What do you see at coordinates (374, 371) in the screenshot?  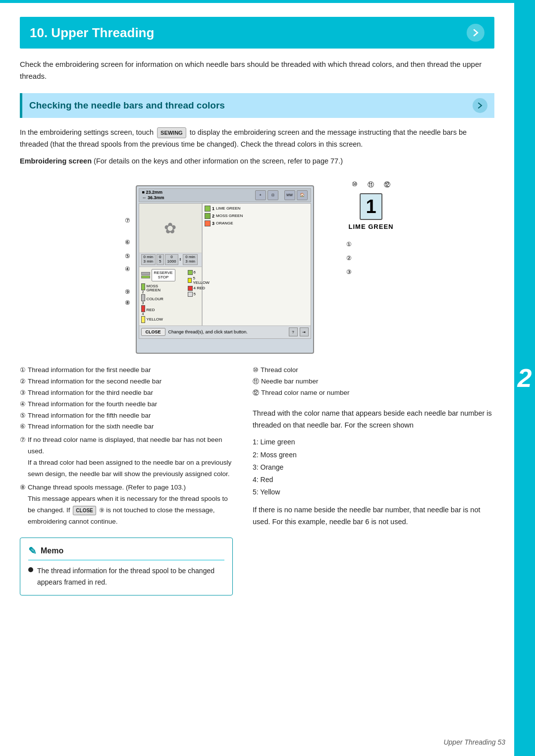 I see `label-item-10: ⑩ Thread color` at bounding box center [374, 371].